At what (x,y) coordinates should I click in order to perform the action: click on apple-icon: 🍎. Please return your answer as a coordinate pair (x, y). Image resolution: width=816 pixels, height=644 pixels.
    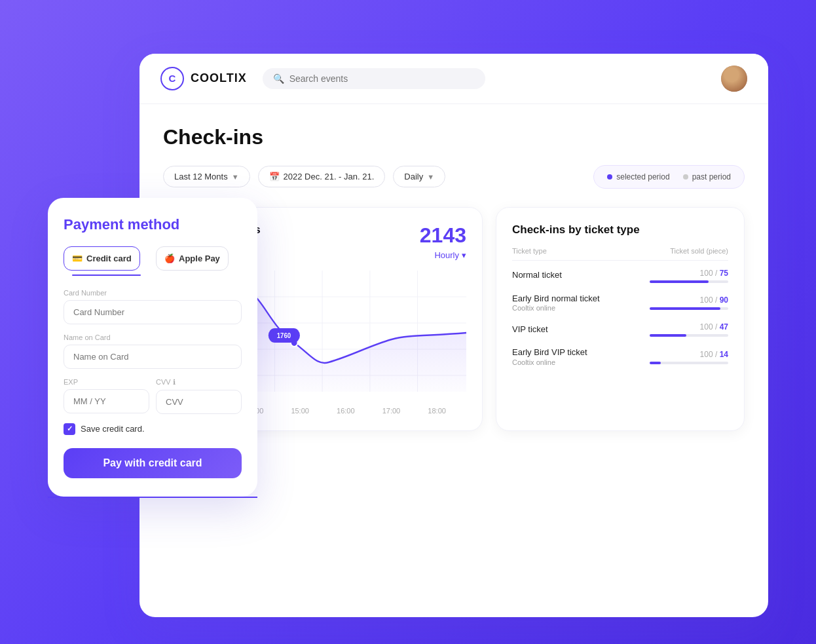
    Looking at the image, I should click on (170, 258).